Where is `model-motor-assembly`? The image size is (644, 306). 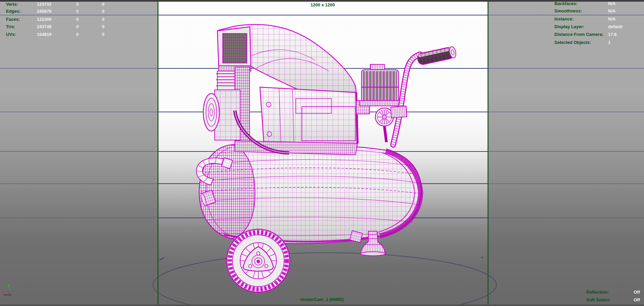 model-motor-assembly is located at coordinates (280, 90).